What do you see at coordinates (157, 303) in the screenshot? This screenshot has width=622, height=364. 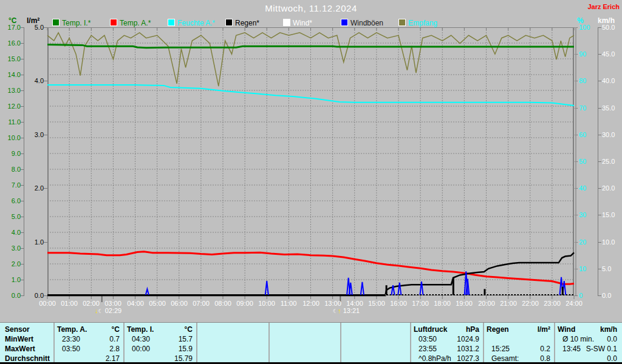 I see `x-axis-label: 05:00` at bounding box center [157, 303].